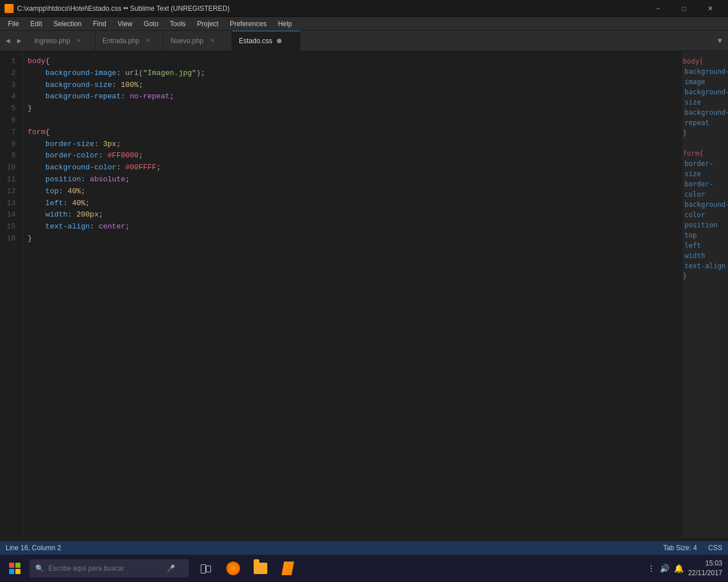 The width and height of the screenshot is (728, 582). I want to click on code-line-11: position: absolute;, so click(353, 180).